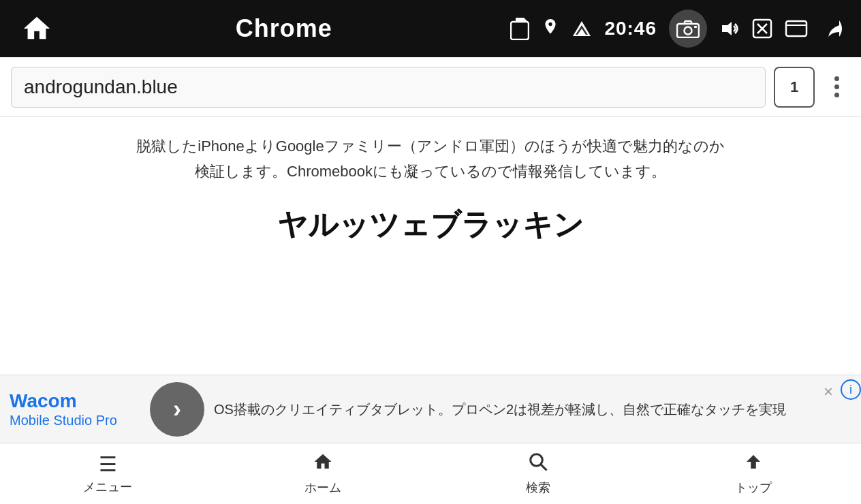  What do you see at coordinates (108, 487) in the screenshot?
I see `menu-label: メニュー` at bounding box center [108, 487].